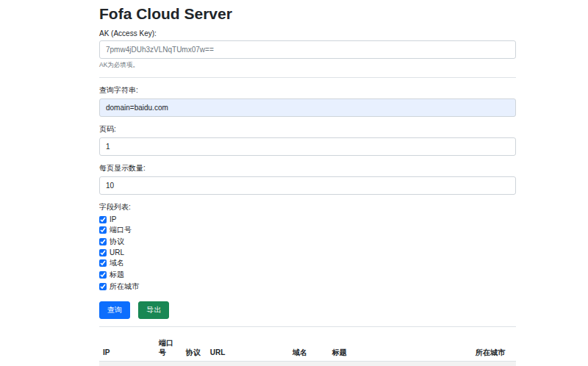  I want to click on field-checkbox-item: 域名, so click(307, 263).